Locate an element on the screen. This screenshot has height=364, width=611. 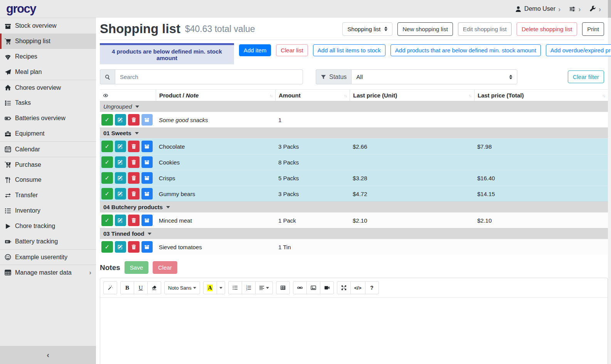
clear-list-button: Clear list is located at coordinates (292, 50).